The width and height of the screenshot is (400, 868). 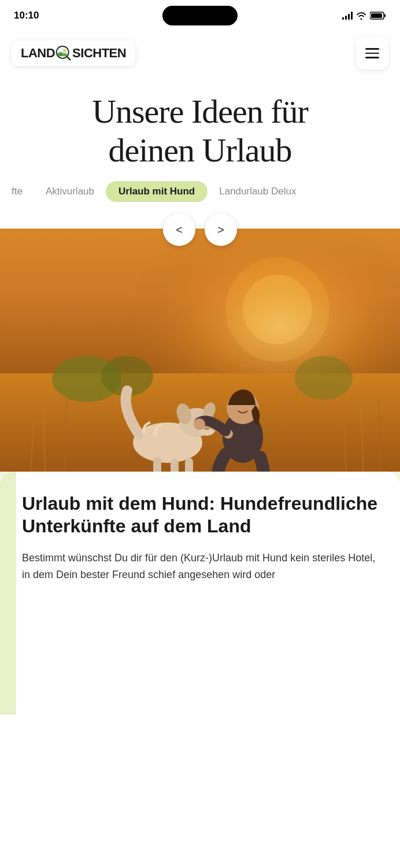 What do you see at coordinates (179, 230) in the screenshot?
I see `carousel-prev-button: <` at bounding box center [179, 230].